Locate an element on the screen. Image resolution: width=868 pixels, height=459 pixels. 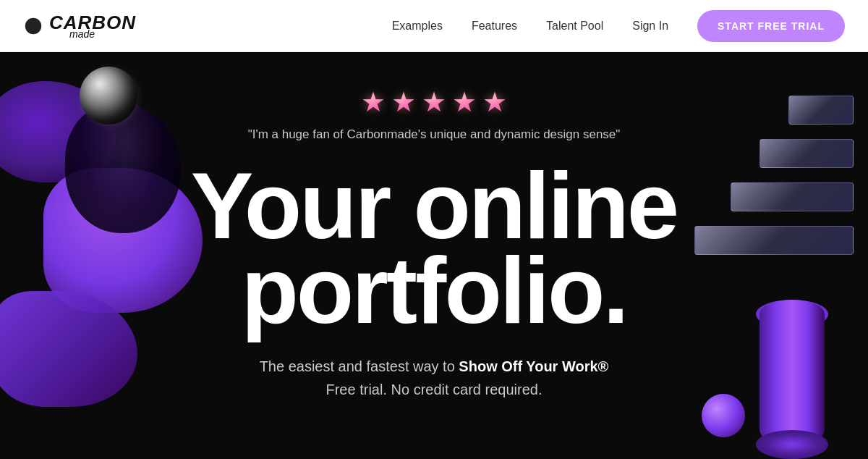
quote-text: "I'm a huge fan of Carbonmade's unique a… is located at coordinates (434, 135).